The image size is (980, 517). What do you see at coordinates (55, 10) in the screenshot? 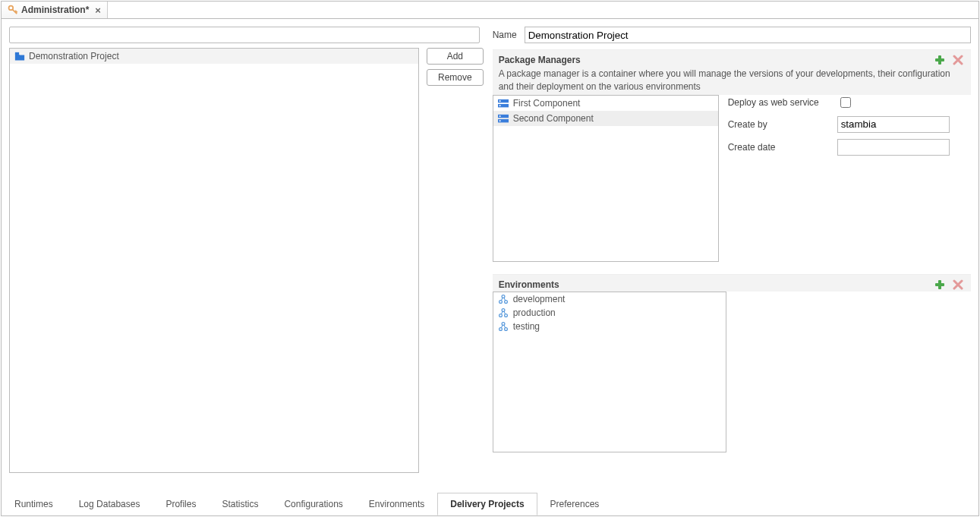
I see `tab-administration: Administration* ×` at bounding box center [55, 10].